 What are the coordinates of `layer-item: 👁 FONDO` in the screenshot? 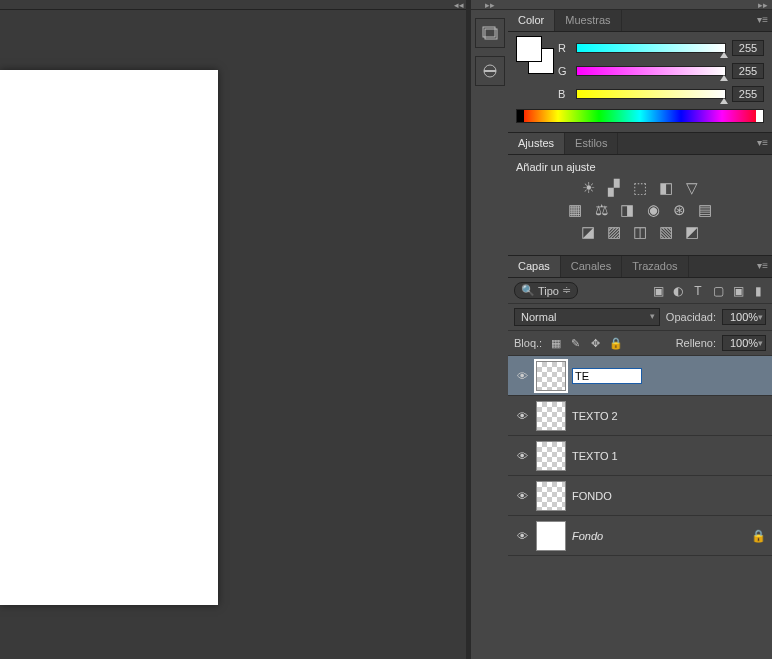 It's located at (640, 496).